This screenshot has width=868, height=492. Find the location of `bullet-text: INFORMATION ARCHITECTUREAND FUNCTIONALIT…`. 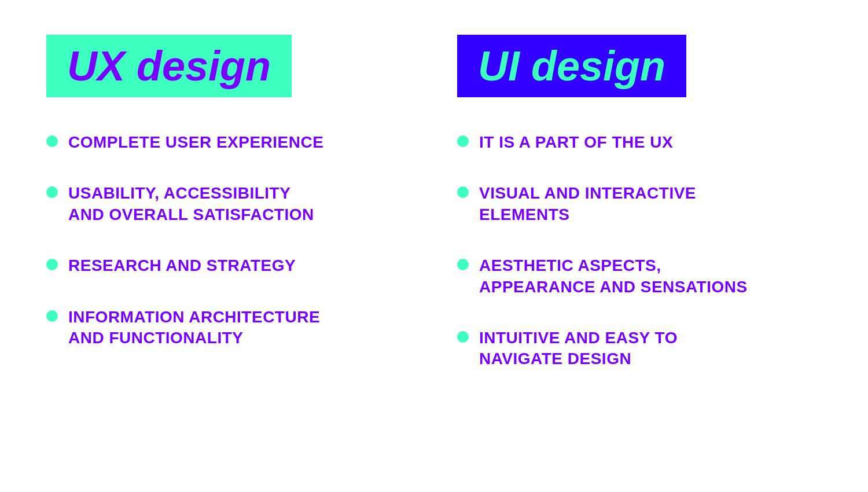

bullet-text: INFORMATION ARCHITECTUREAND FUNCTIONALIT… is located at coordinates (194, 328).